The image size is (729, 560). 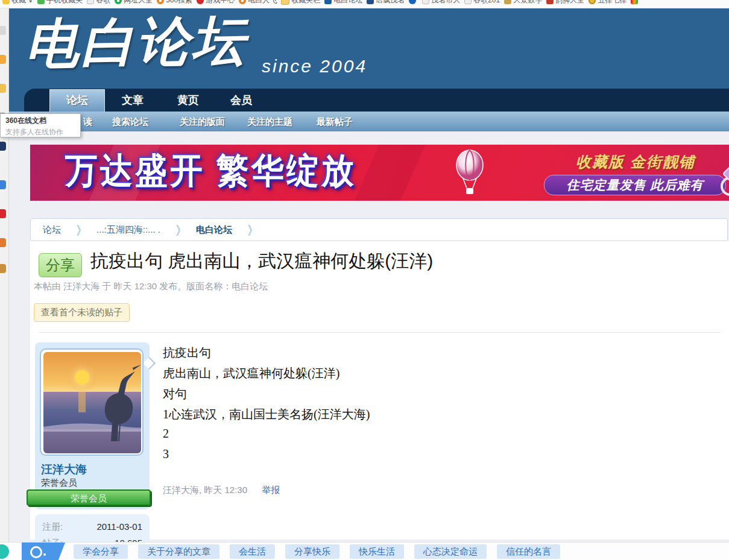 What do you see at coordinates (203, 122) in the screenshot?
I see `subnav-watched-forums: 关注的版面` at bounding box center [203, 122].